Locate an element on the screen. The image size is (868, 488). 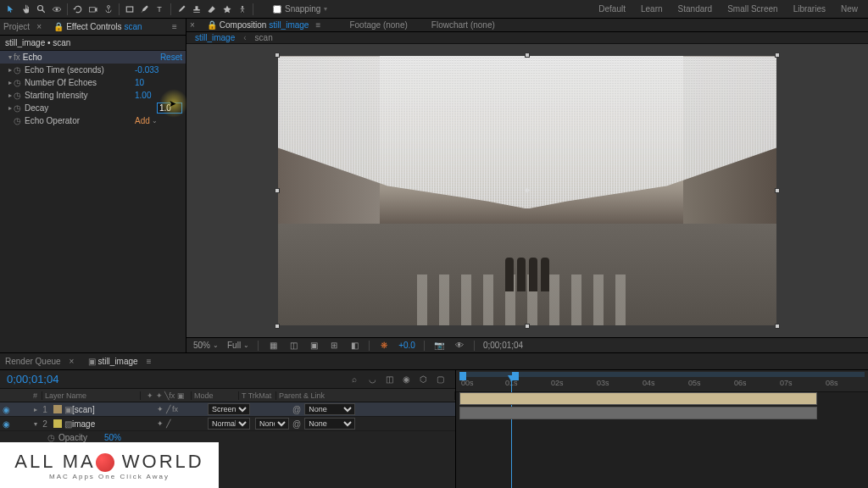
rotate-tool-icon is located at coordinates (78, 9).